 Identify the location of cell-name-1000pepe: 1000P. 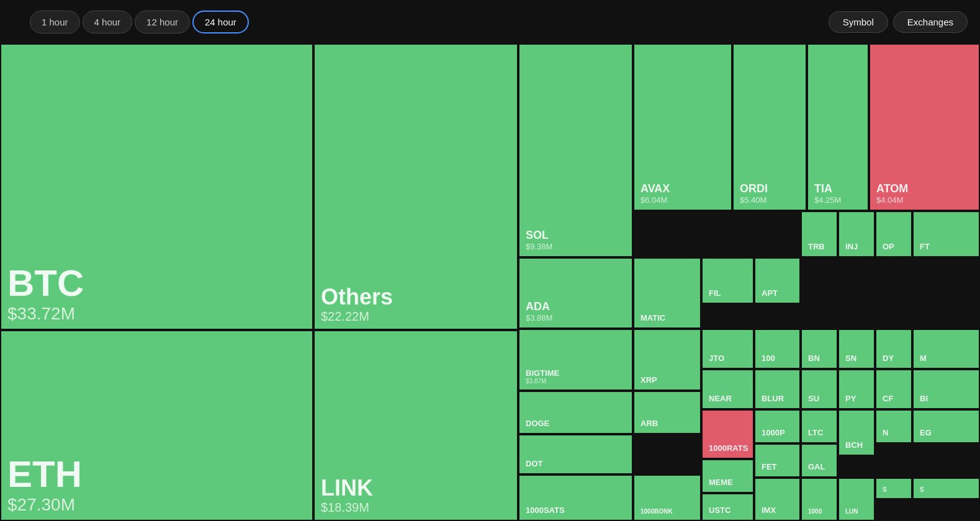
(773, 433).